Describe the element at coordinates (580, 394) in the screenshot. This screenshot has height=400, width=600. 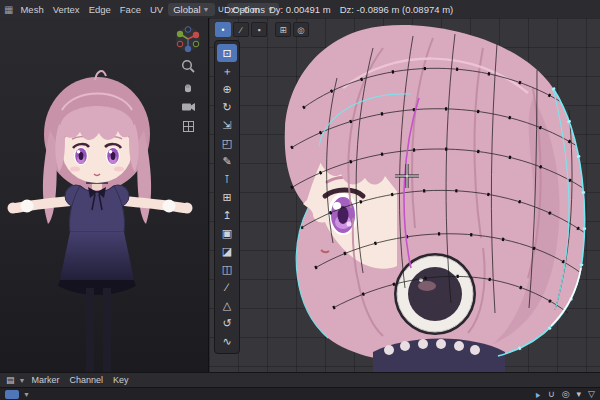
I see `dropdown-chevron-icon: ▾` at that location.